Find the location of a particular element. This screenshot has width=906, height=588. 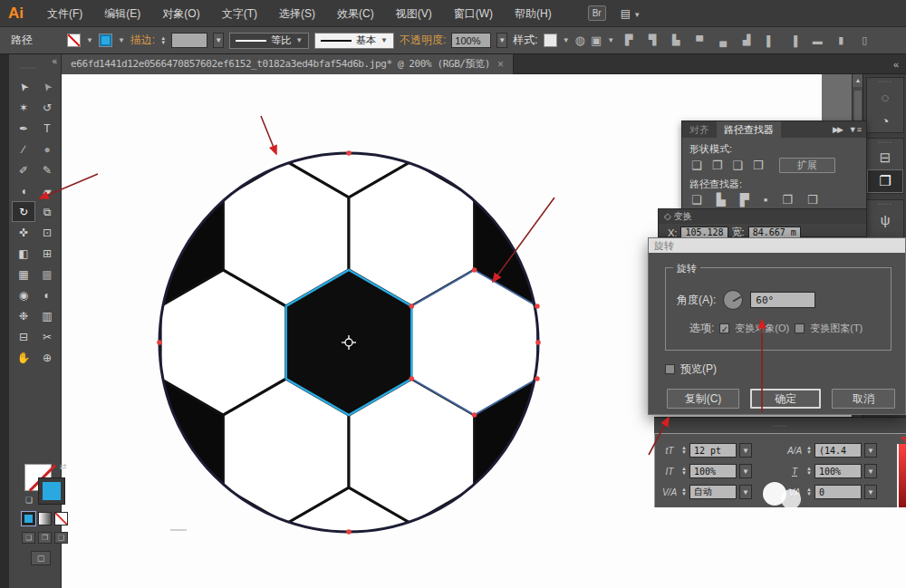

swap-fill-stroke-icon: ⇄ is located at coordinates (63, 467).